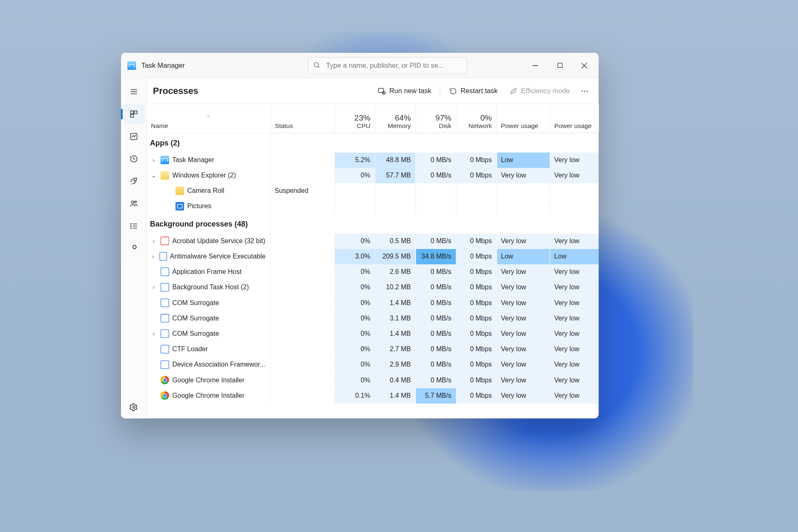 This screenshot has height=532, width=798. What do you see at coordinates (209, 143) in the screenshot?
I see `group-label: Apps (2)` at bounding box center [209, 143].